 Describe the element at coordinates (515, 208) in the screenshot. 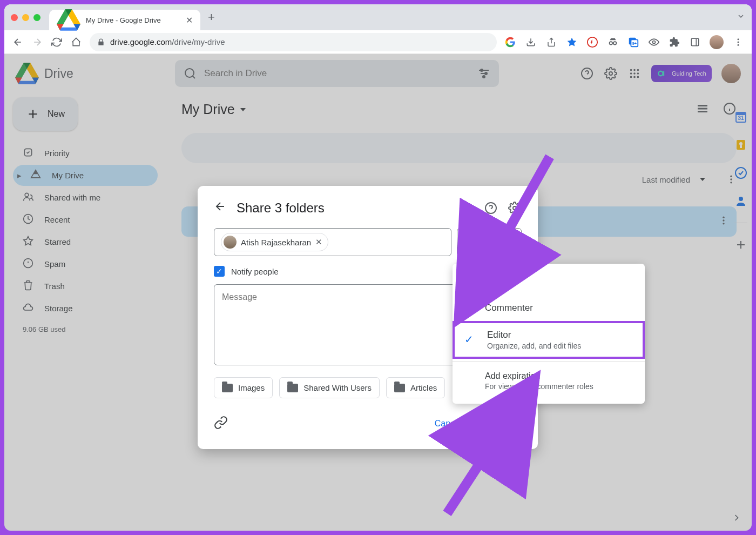

I see `modal-settings-icon` at that location.